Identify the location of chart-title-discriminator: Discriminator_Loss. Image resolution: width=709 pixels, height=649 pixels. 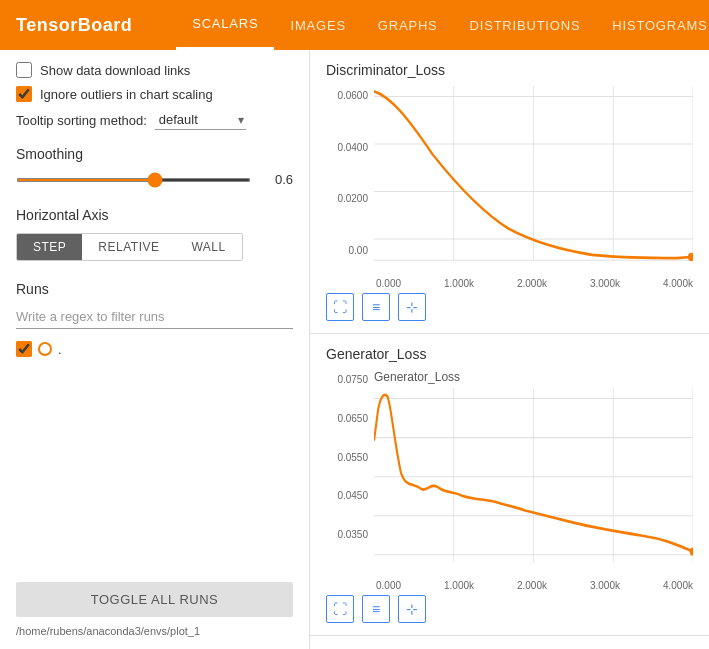
(510, 70).